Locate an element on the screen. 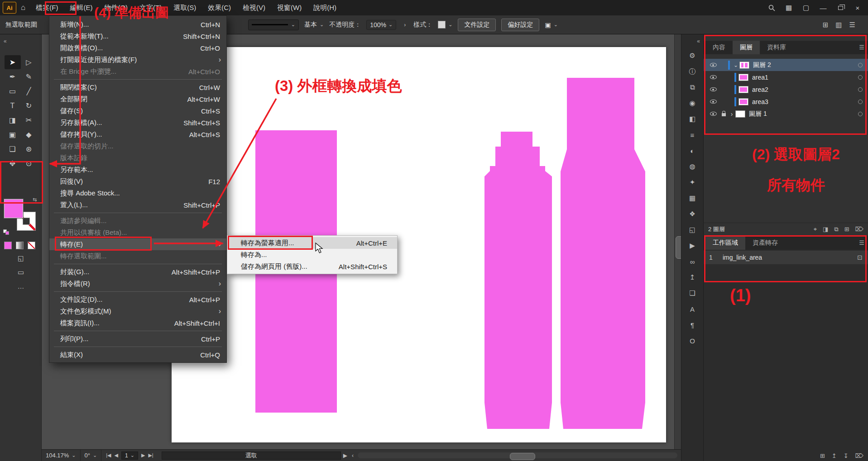 Image resolution: width=868 pixels, height=461 pixels. menu-item-save: 儲存(S)Ctrl+S is located at coordinates (138, 111).